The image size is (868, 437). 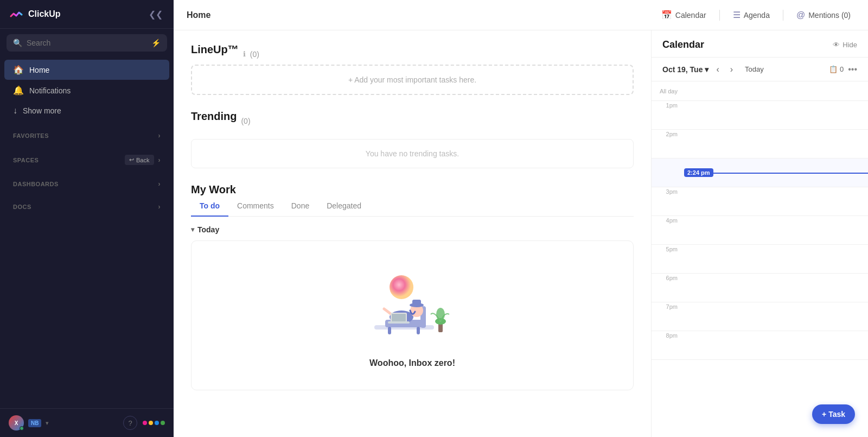 What do you see at coordinates (39, 70) in the screenshot?
I see `sidebar-item-home-label: Home` at bounding box center [39, 70].